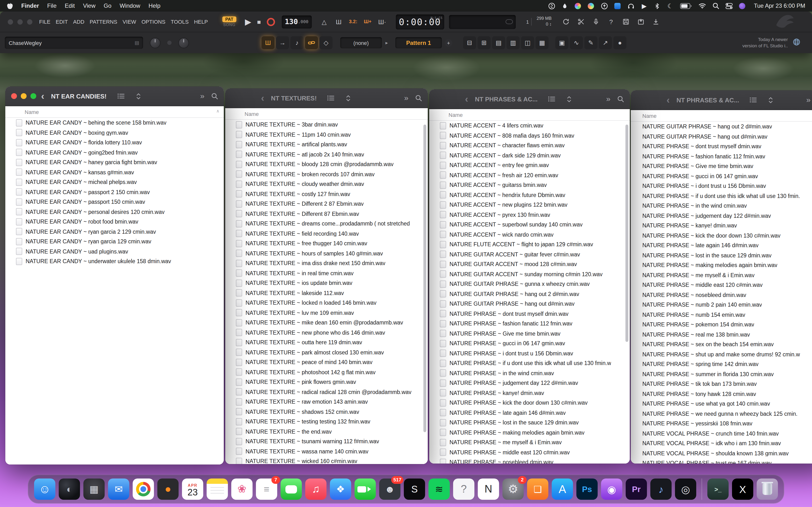 Image resolution: width=812 pixels, height=507 pixels. I want to click on file-row: NATURE EAR CANDY ~ going2bed fmin.wav, so click(115, 152).